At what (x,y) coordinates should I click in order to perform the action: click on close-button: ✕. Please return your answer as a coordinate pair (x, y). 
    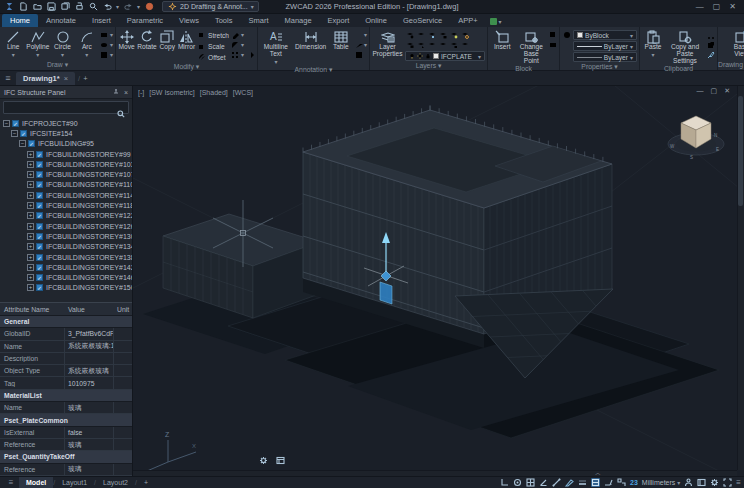
    Looking at the image, I should click on (732, 6).